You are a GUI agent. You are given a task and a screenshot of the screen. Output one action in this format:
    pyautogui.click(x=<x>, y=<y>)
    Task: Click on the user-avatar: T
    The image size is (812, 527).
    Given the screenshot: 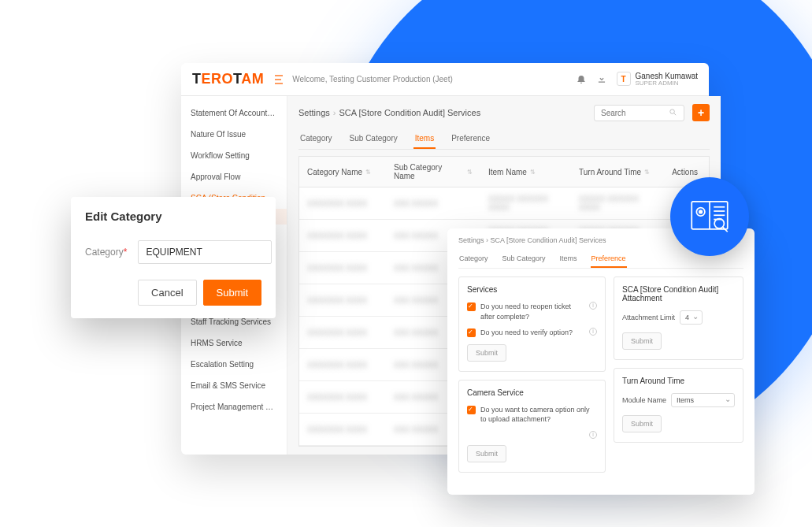 What is the action you would take?
    pyautogui.click(x=624, y=79)
    